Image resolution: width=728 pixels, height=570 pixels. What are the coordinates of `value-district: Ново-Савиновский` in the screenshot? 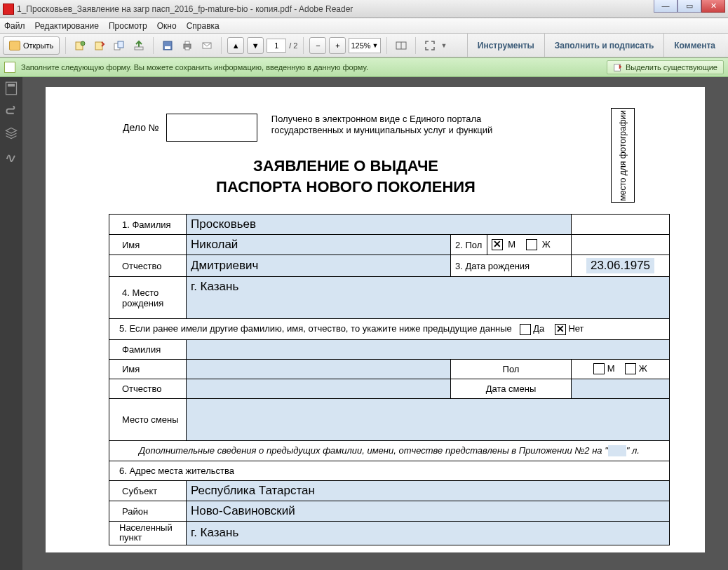 It's located at (428, 512).